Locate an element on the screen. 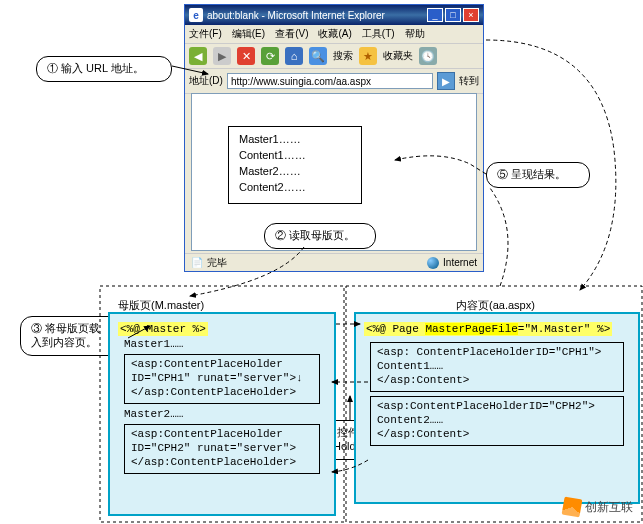 The image size is (643, 524). content-panel-title: 内容页(aa.aspx) is located at coordinates (496, 306).